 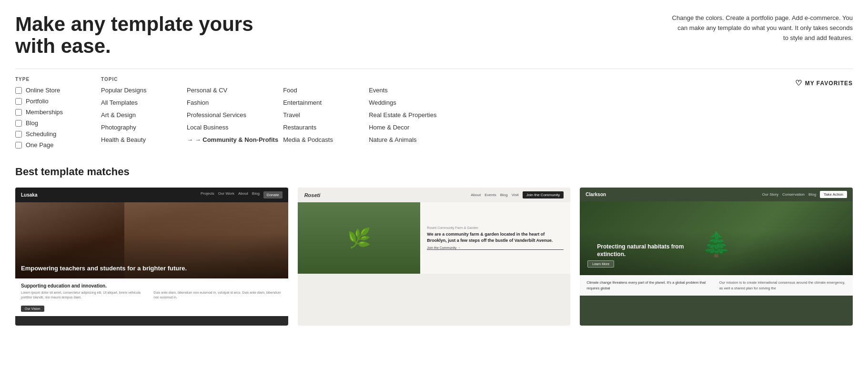 I want to click on favorites-button: ♡ MY FAVORITES, so click(x=824, y=83).